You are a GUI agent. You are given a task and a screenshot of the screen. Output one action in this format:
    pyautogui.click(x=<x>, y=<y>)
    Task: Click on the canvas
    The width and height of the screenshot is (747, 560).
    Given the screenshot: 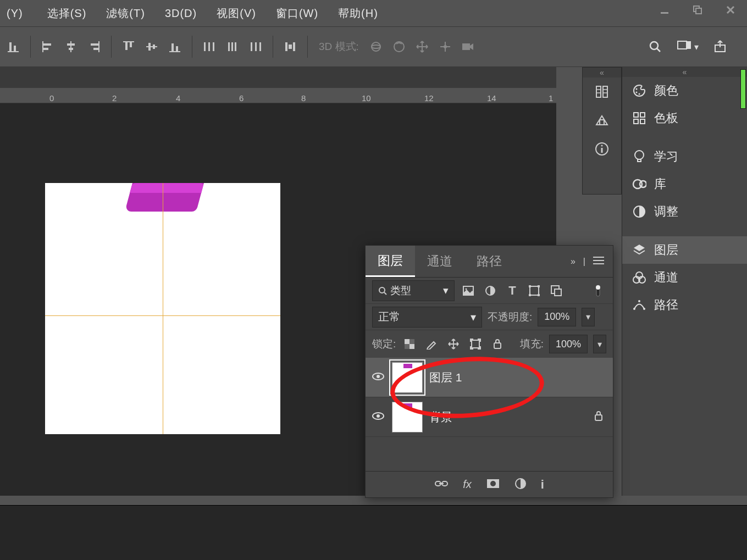 What is the action you would take?
    pyautogui.click(x=163, y=309)
    